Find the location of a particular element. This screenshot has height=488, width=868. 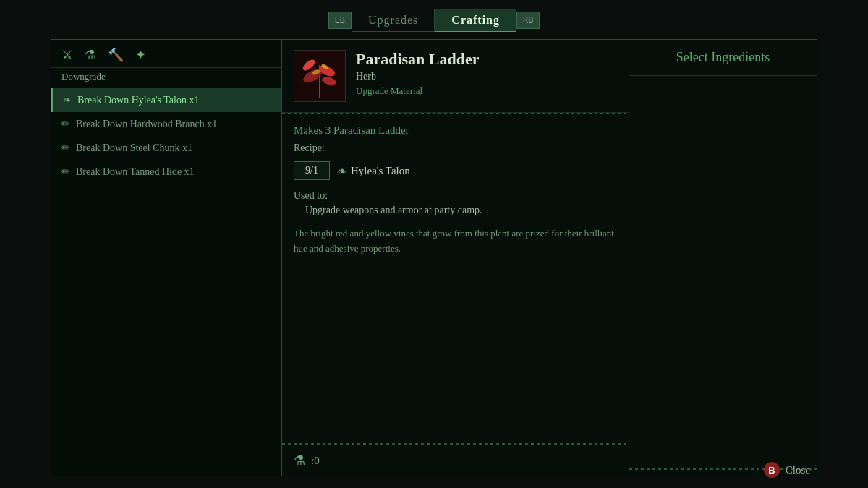

ingredient-icon: ❧ is located at coordinates (341, 171).